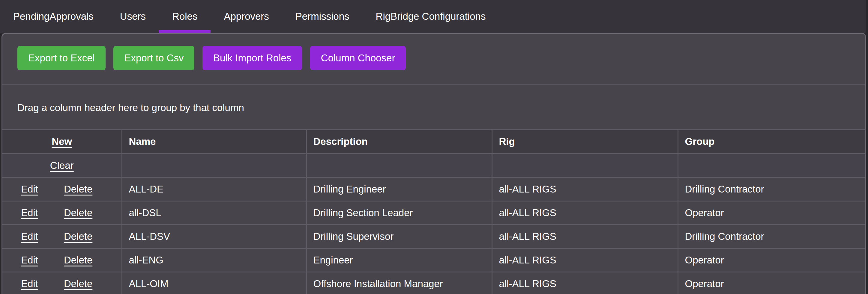  I want to click on cell-name: all-ENG, so click(214, 260).